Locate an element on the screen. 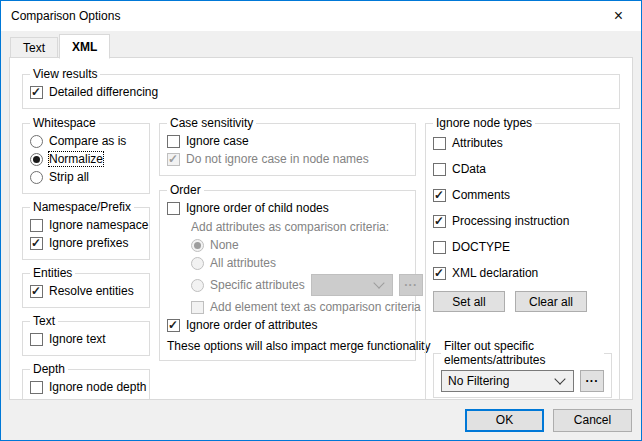  close-button: × is located at coordinates (618, 16).